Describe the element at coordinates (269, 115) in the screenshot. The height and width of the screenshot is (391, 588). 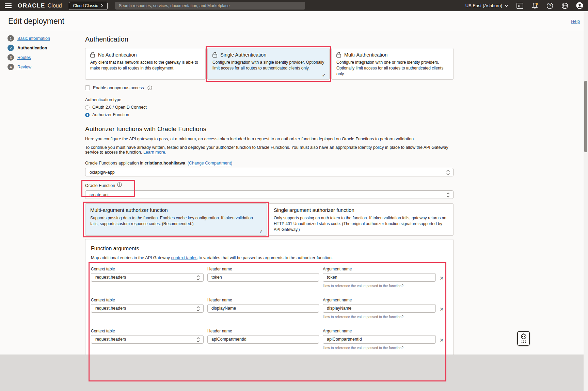
I see `radio-authorizer-function: Authorizer Function` at that location.